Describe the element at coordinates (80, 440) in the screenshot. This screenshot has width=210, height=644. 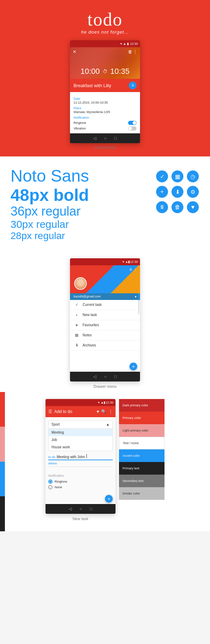
I see `category-items: Meeting Job House work` at that location.